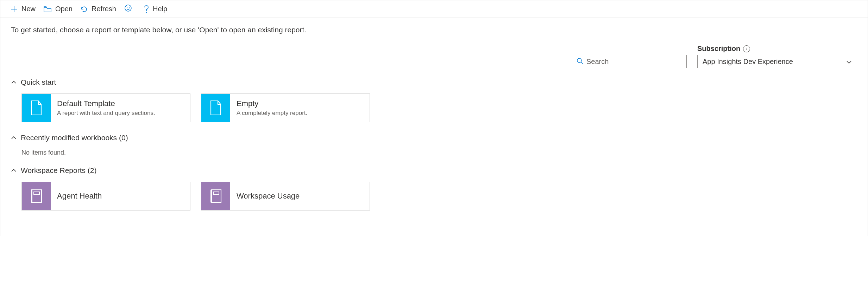 This screenshot has height=298, width=868. Describe the element at coordinates (75, 138) in the screenshot. I see `section-recent-title: Recently modified workbooks (0)` at that location.